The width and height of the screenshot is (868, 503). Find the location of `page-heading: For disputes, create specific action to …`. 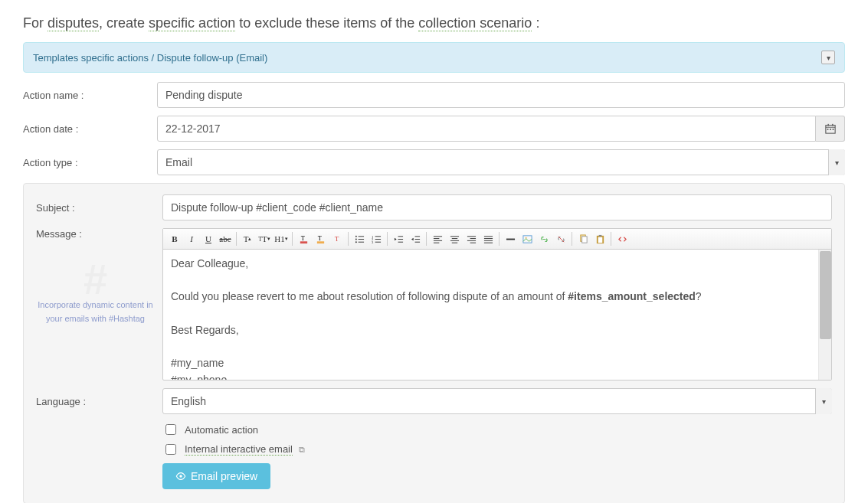

page-heading: For disputes, create specific action to … is located at coordinates (434, 23).